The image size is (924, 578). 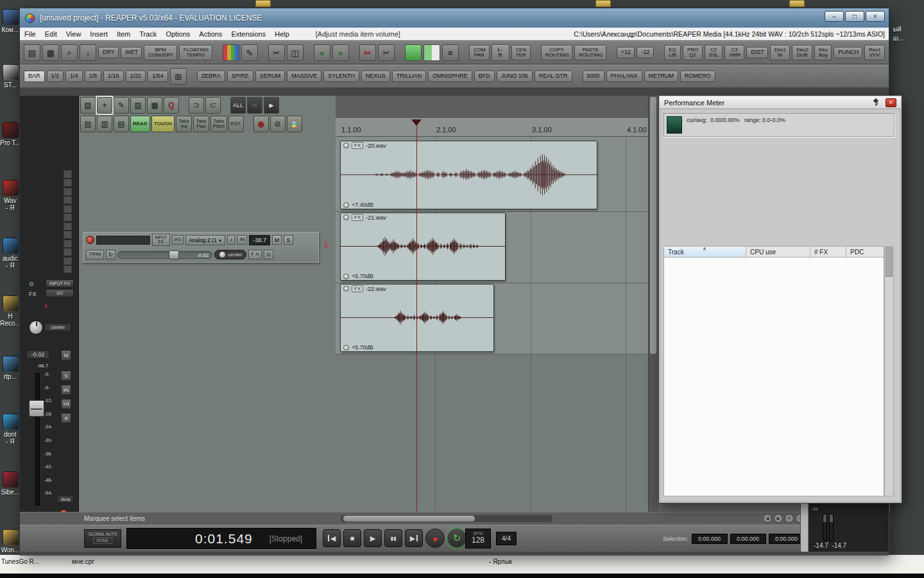 I want to click on s5000-button: 5000, so click(x=594, y=76).